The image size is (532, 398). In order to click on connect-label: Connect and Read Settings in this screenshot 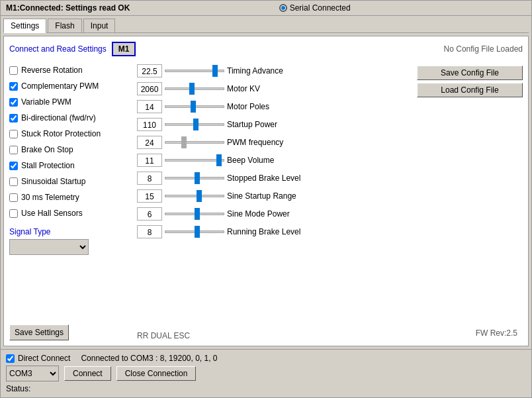, I will do `click(58, 49)`.